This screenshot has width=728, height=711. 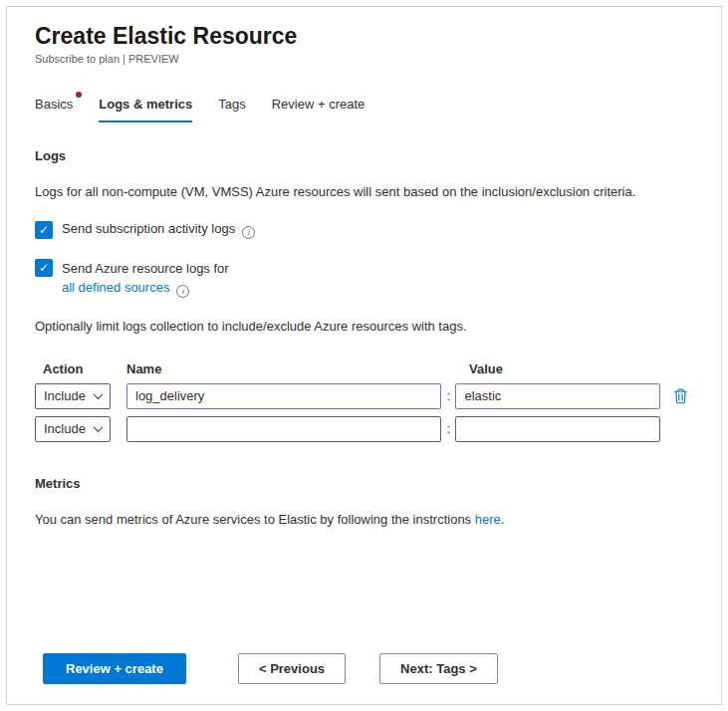 I want to click on metrics-section-heading: Metrics, so click(x=364, y=484).